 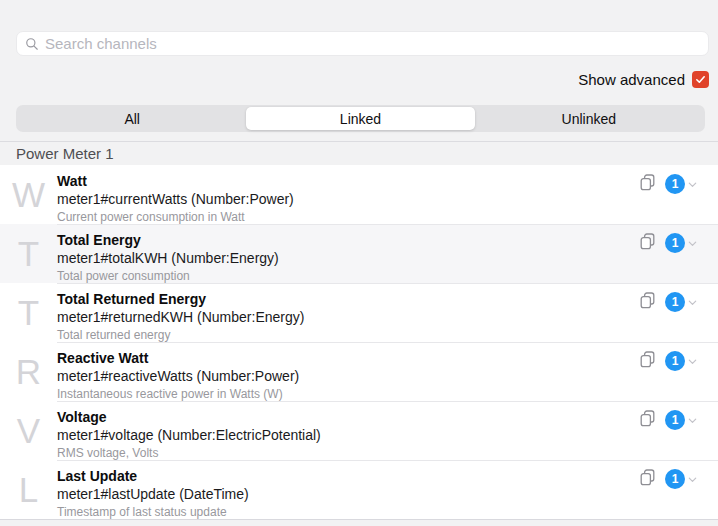 What do you see at coordinates (372, 44) in the screenshot?
I see `search-input` at bounding box center [372, 44].